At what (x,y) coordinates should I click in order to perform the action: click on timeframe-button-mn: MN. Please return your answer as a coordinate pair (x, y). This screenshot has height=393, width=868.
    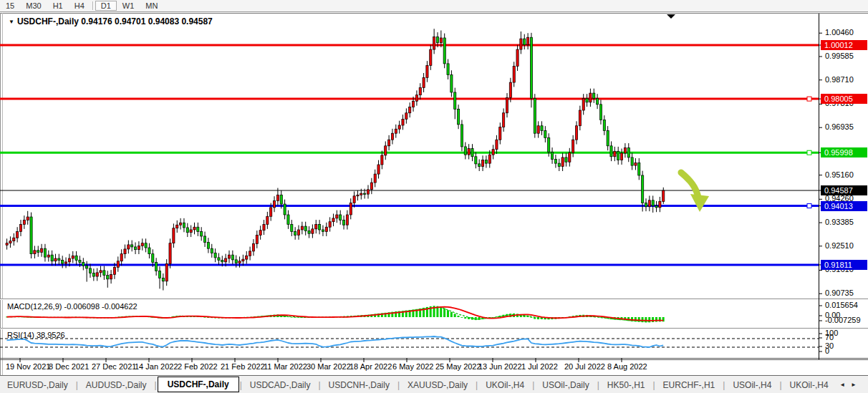
    Looking at the image, I should click on (152, 6).